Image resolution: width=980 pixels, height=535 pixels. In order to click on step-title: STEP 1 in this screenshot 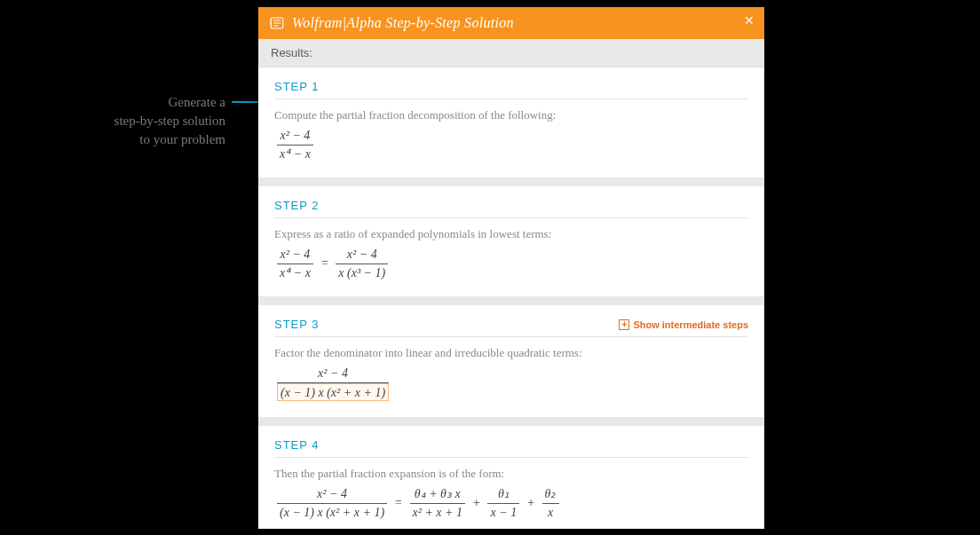, I will do `click(296, 87)`.